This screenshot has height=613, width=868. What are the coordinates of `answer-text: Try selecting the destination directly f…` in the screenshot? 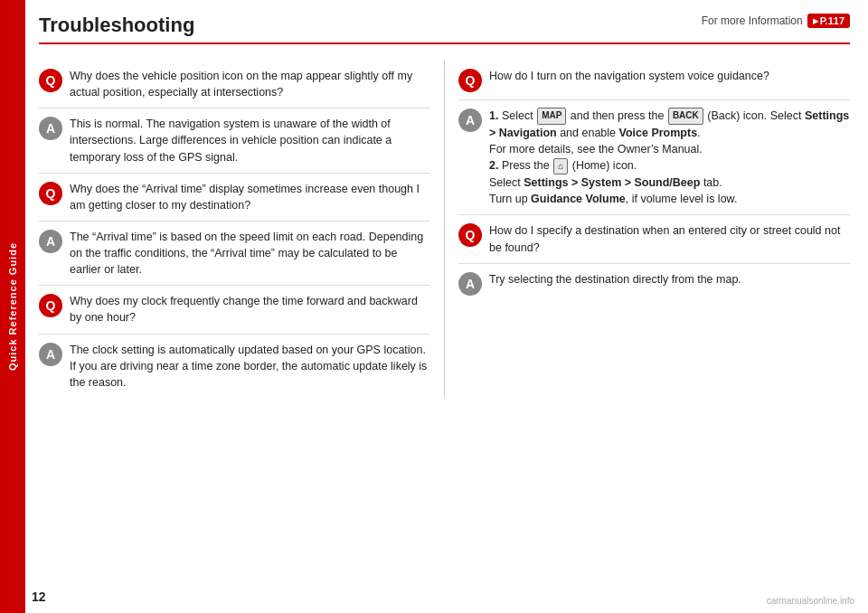 It's located at (669, 279).